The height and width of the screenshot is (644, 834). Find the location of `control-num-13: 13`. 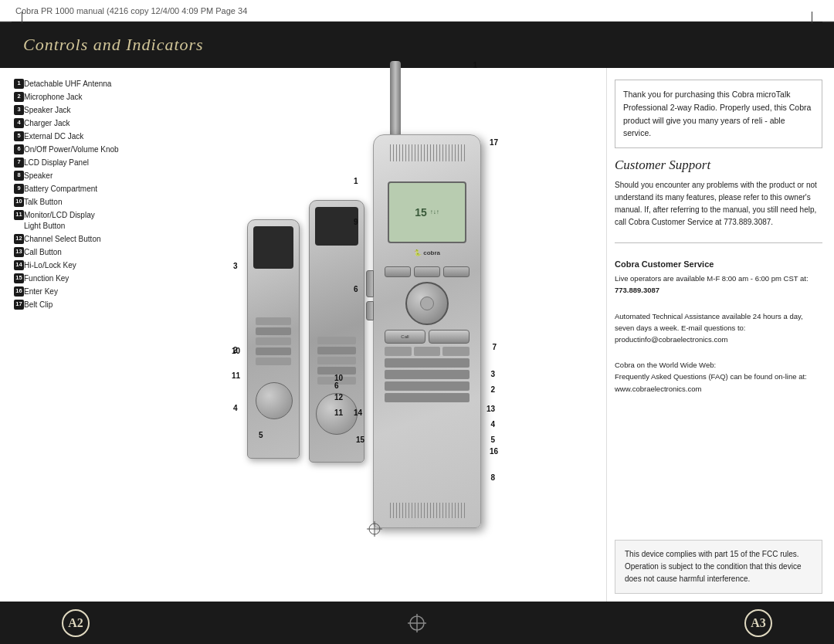

control-num-13: 13 is located at coordinates (19, 252).